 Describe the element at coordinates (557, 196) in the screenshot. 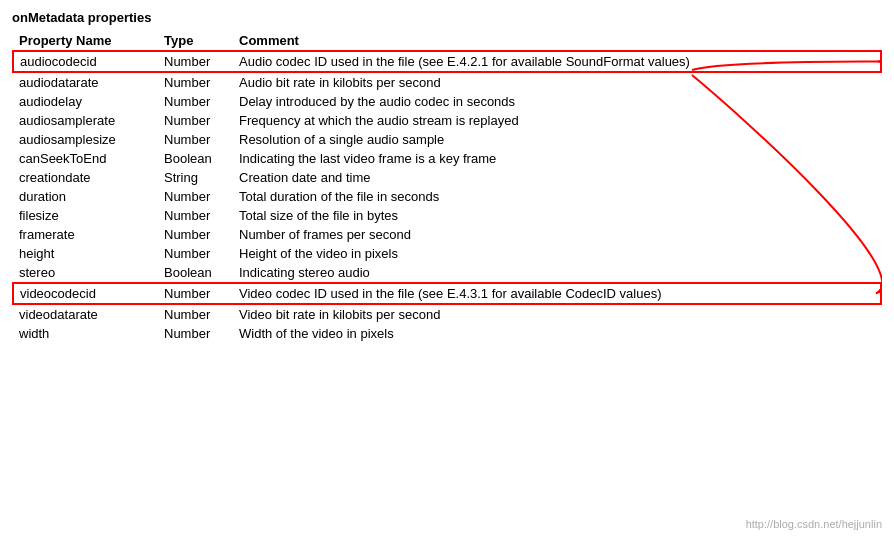

I see `cell-comment: Total duration of the file in seconds` at that location.